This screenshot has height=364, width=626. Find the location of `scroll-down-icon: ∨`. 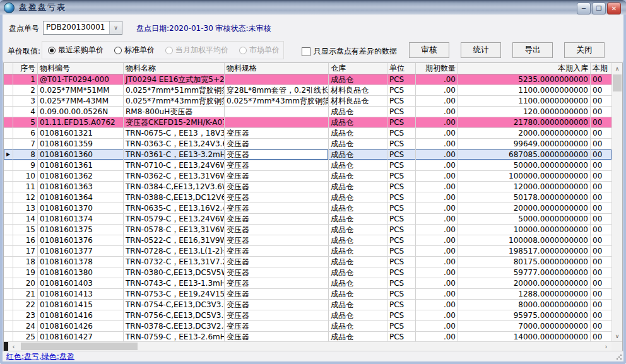

scroll-down-icon: ∨ is located at coordinates (617, 336).